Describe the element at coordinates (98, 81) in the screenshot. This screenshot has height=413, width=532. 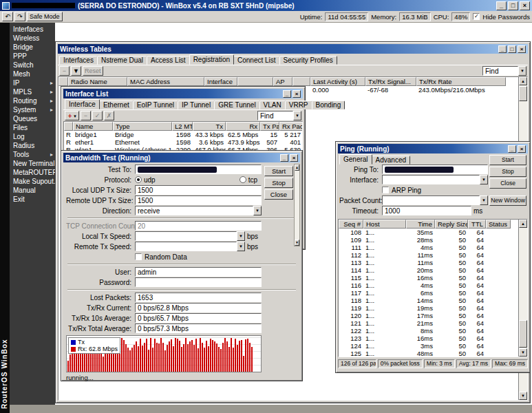
I see `column-header: Radio Name` at that location.